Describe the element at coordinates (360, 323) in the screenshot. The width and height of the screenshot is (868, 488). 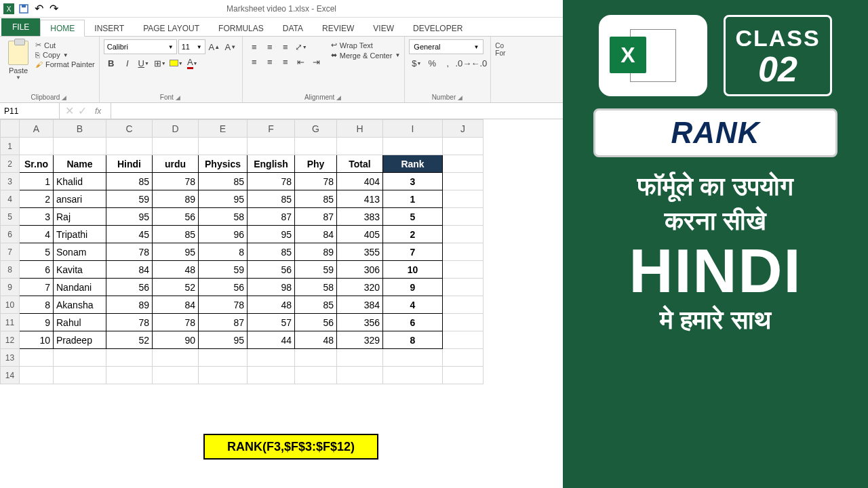
I see `data-cell: 356` at that location.